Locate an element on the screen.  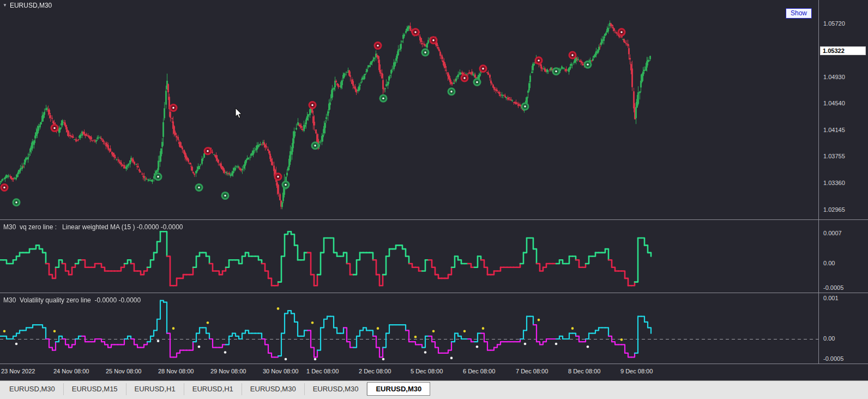
chart-tab-bar: EURUSD,M30EURUSD,M15EURUSD,H1EURUSD,H1EU… is located at coordinates (434, 390).